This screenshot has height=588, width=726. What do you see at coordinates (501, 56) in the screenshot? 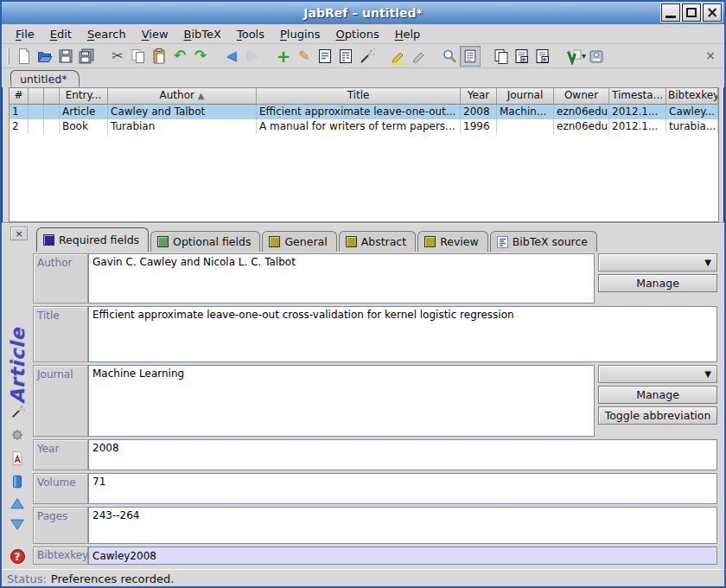
I see `copy-citation-button` at bounding box center [501, 56].